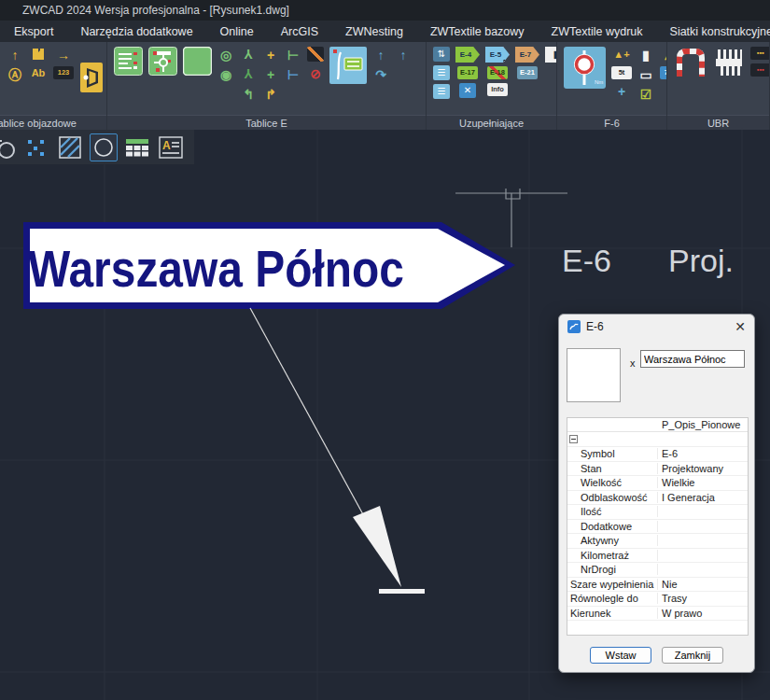 The height and width of the screenshot is (700, 770). What do you see at coordinates (315, 54) in the screenshot?
I see `no-sign-icon` at bounding box center [315, 54].